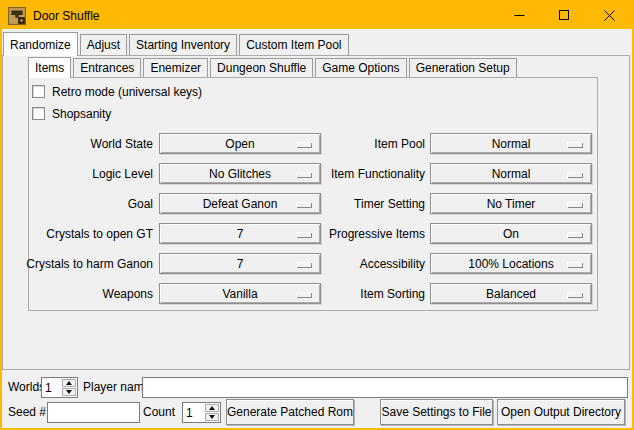 This screenshot has width=634, height=430. What do you see at coordinates (274, 67) in the screenshot?
I see `secondary-tab-bar: Items Entrances Enemizer Dungeon Shuffle…` at bounding box center [274, 67].